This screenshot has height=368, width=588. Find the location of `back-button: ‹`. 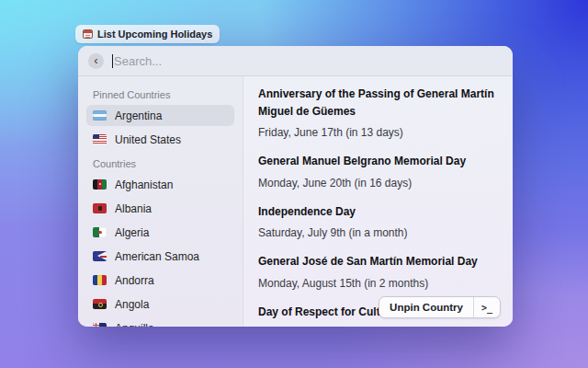

back-button: ‹ is located at coordinates (96, 61).